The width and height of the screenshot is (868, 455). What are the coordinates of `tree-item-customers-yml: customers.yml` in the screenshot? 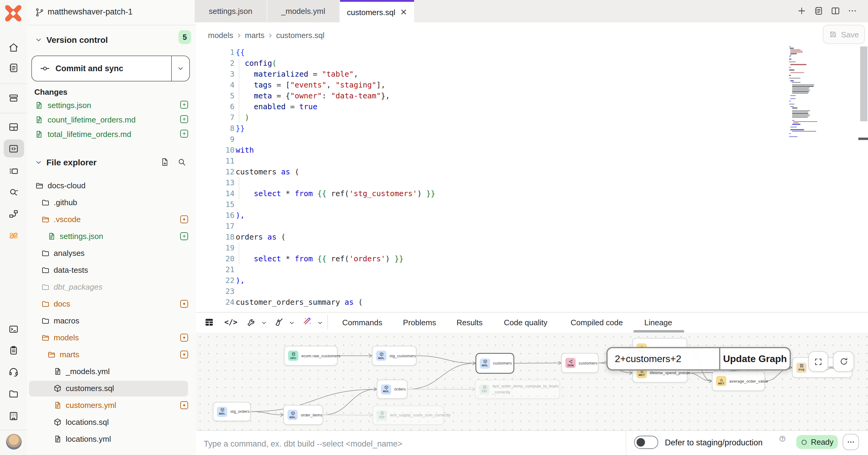 It's located at (111, 405).